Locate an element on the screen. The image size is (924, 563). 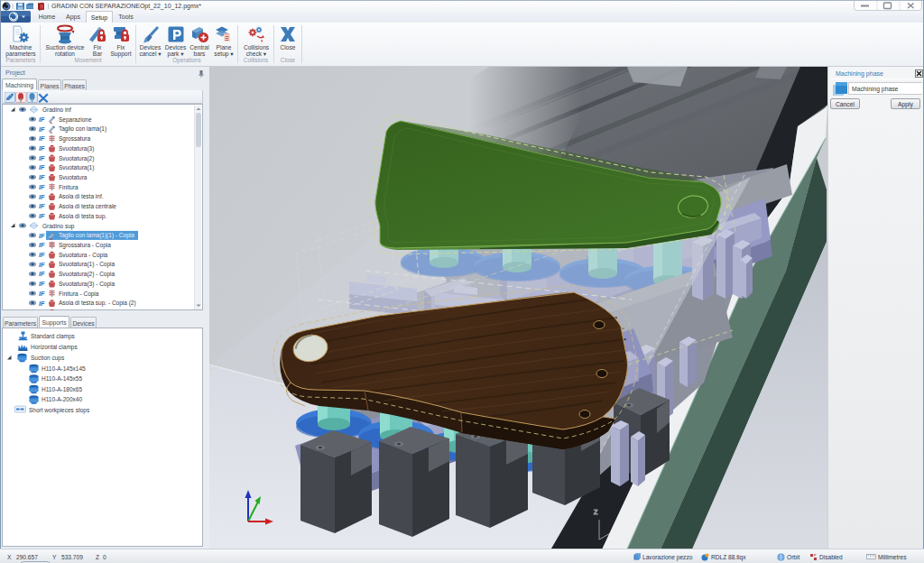
svg-text: Asola di testa sup. is located at coordinates (83, 217).